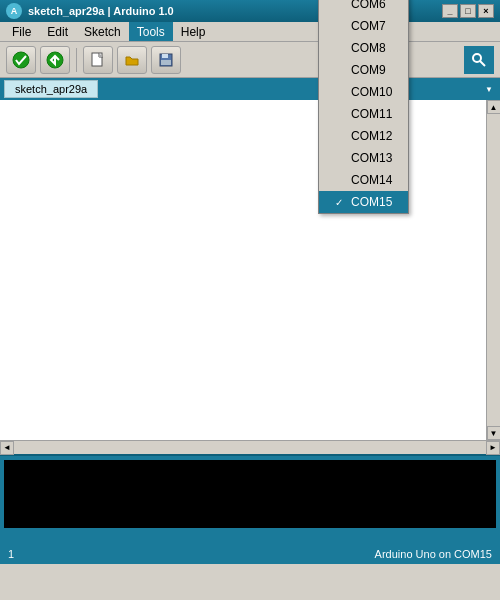 The width and height of the screenshot is (500, 600). Describe the element at coordinates (486, 11) in the screenshot. I see `close-button: ×` at that location.